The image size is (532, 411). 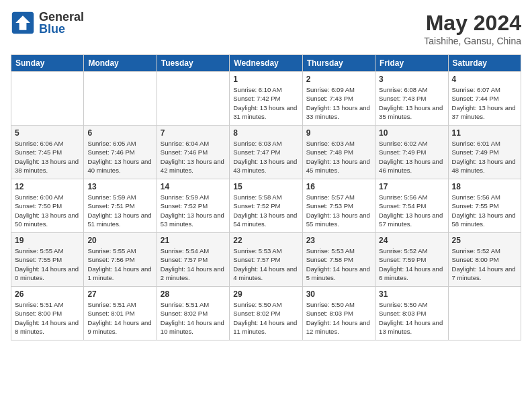 What do you see at coordinates (62, 29) in the screenshot?
I see `logo-blue: Blue` at bounding box center [62, 29].